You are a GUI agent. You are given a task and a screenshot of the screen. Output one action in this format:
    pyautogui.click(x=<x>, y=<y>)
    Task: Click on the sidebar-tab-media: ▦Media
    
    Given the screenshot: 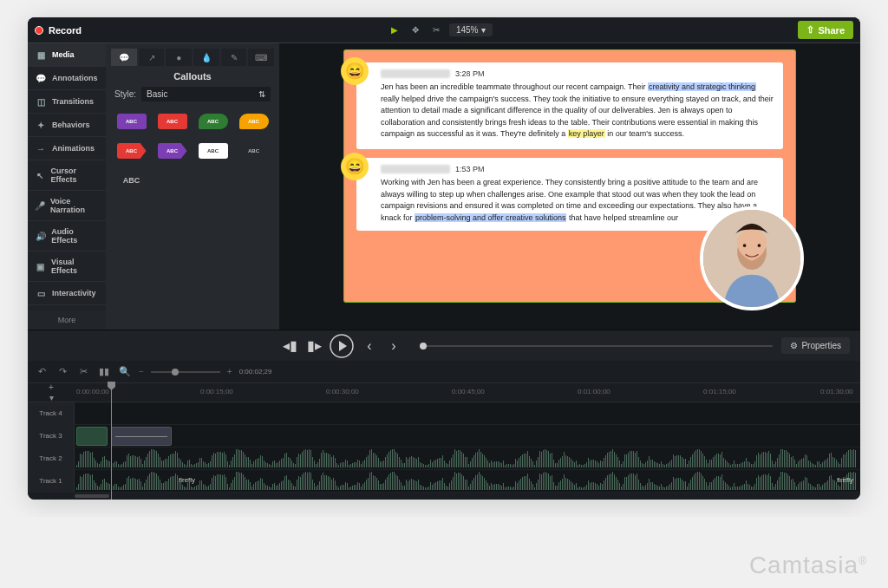 What is the action you would take?
    pyautogui.click(x=67, y=56)
    